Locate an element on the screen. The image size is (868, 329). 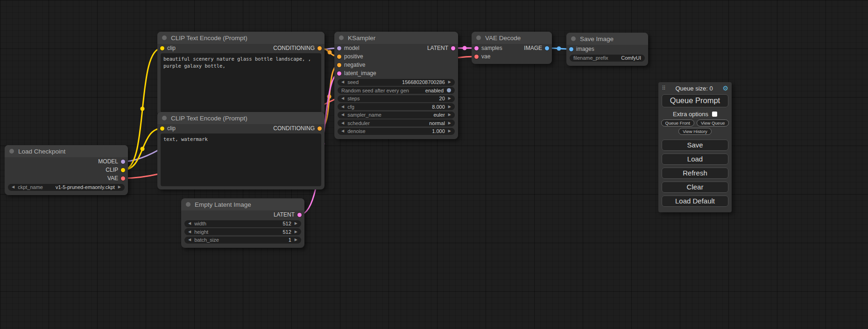
node-title-bar: Save Image is located at coordinates (607, 39).